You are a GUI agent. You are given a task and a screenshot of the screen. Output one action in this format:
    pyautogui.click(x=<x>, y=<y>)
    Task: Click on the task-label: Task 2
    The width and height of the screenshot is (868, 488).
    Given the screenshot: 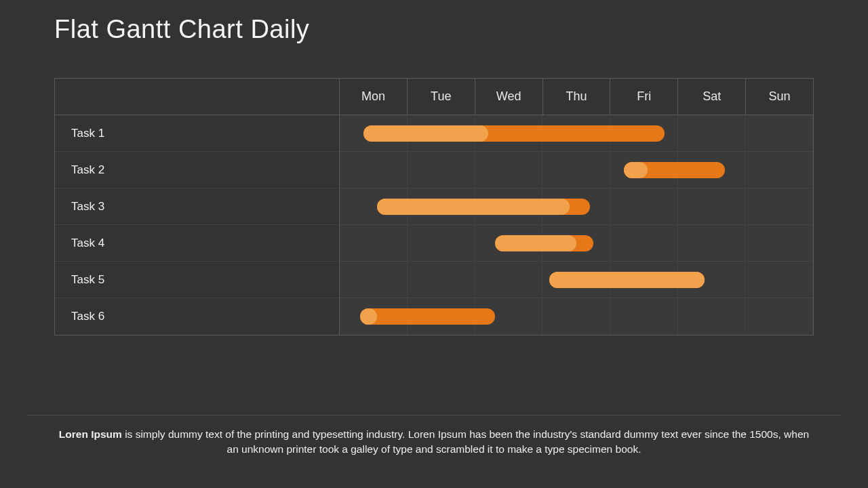 What is the action you would take?
    pyautogui.click(x=197, y=170)
    